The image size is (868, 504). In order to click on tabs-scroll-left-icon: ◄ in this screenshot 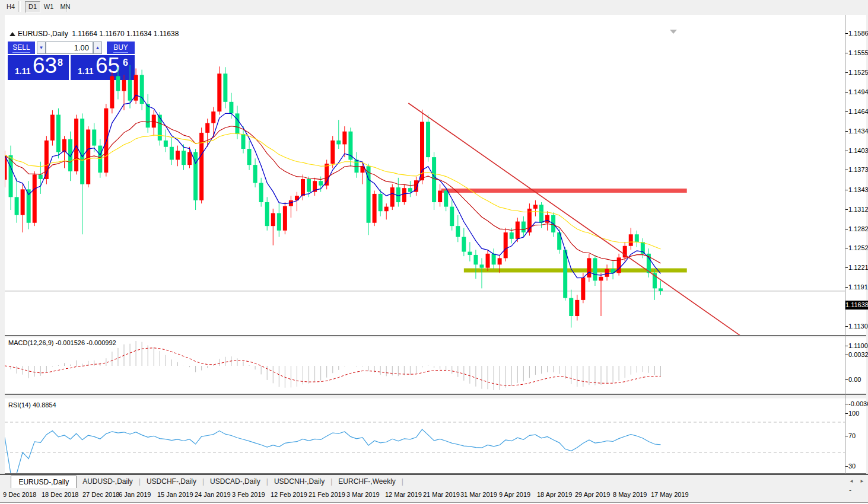, I will do `click(851, 481)`.